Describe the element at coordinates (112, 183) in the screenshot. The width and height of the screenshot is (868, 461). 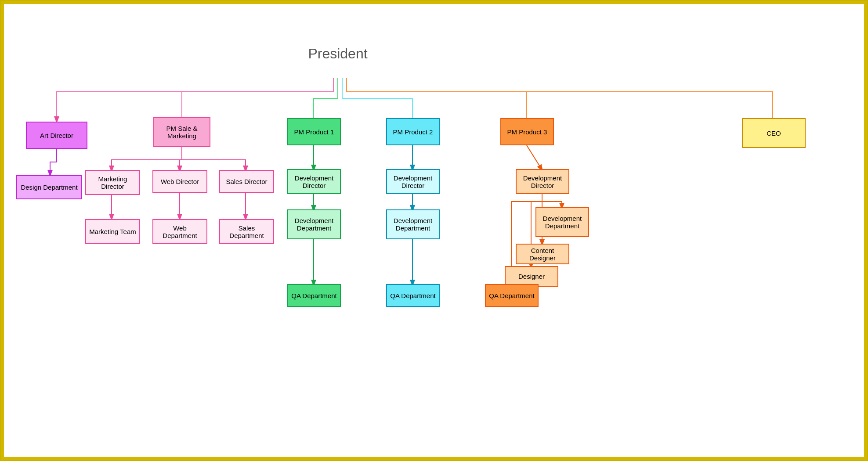
I see `marketing-director-node: Marketing Director` at that location.